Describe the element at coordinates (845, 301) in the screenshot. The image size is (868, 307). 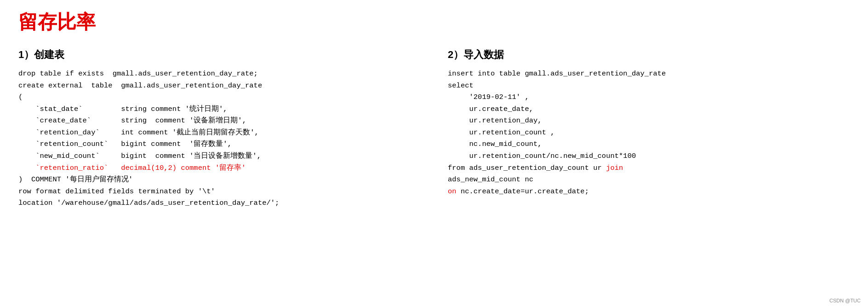
I see `footer-text: CSDN @TUC` at that location.